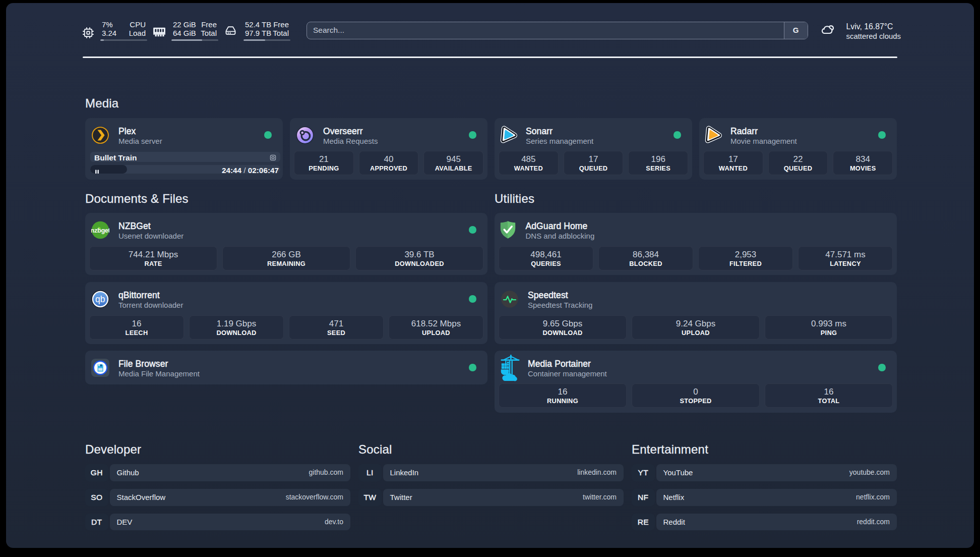 Image resolution: width=980 pixels, height=557 pixels. What do you see at coordinates (100, 299) in the screenshot?
I see `svg-text: qb` at bounding box center [100, 299].